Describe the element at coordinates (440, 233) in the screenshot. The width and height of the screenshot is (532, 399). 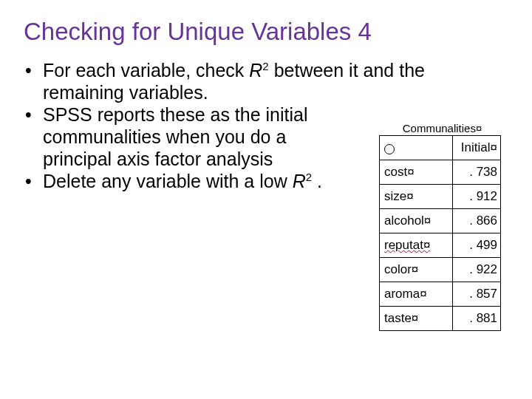
I see `communalities-table: Initial¤ cost¤ . 738 size¤ . 912 alcohol…` at that location.